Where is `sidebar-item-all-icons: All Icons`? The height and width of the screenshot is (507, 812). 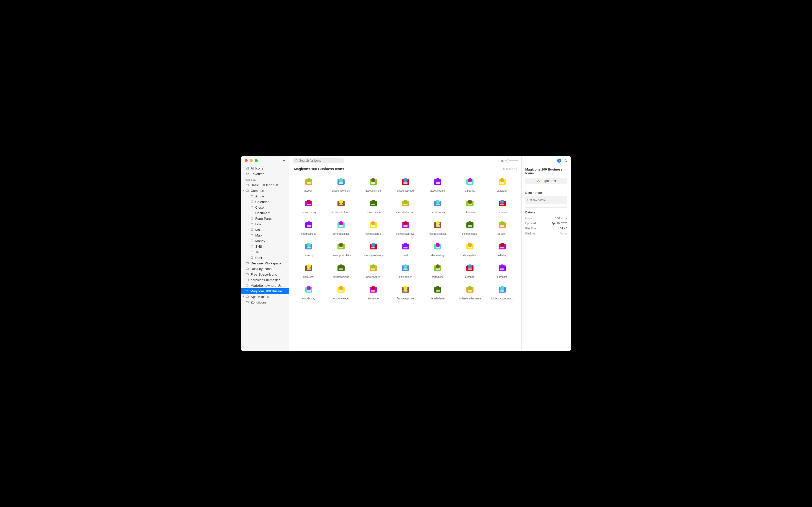 sidebar-item-all-icons: All Icons is located at coordinates (265, 168).